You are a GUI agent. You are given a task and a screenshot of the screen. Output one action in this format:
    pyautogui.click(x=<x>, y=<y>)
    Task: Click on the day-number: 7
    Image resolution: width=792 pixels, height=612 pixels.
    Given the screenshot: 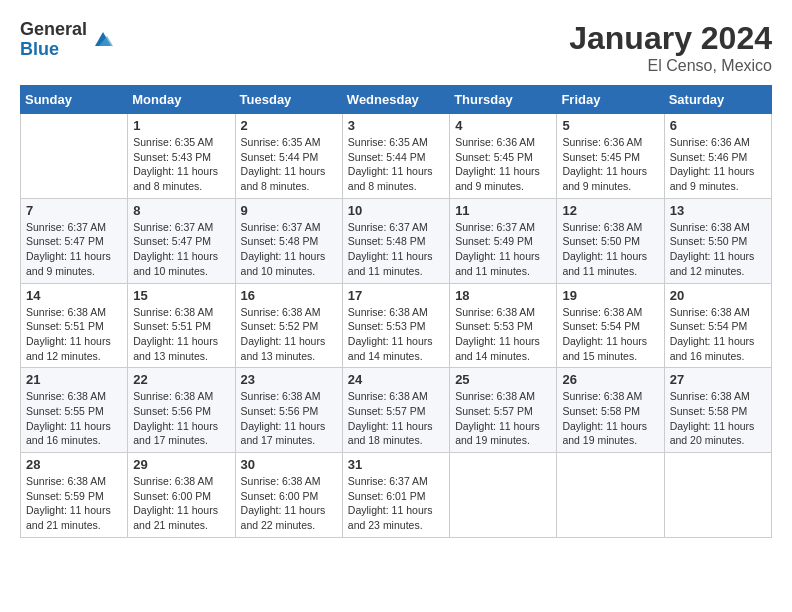 What is the action you would take?
    pyautogui.click(x=74, y=210)
    